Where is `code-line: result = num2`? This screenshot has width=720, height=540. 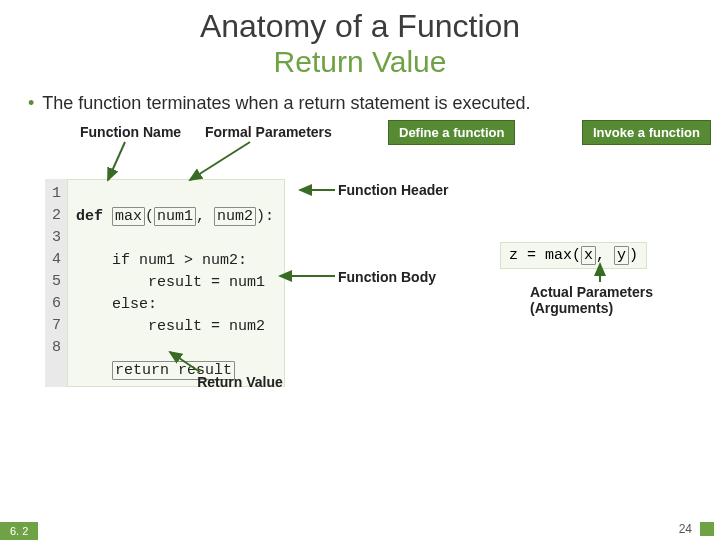
code-line: result = num2 is located at coordinates (170, 326).